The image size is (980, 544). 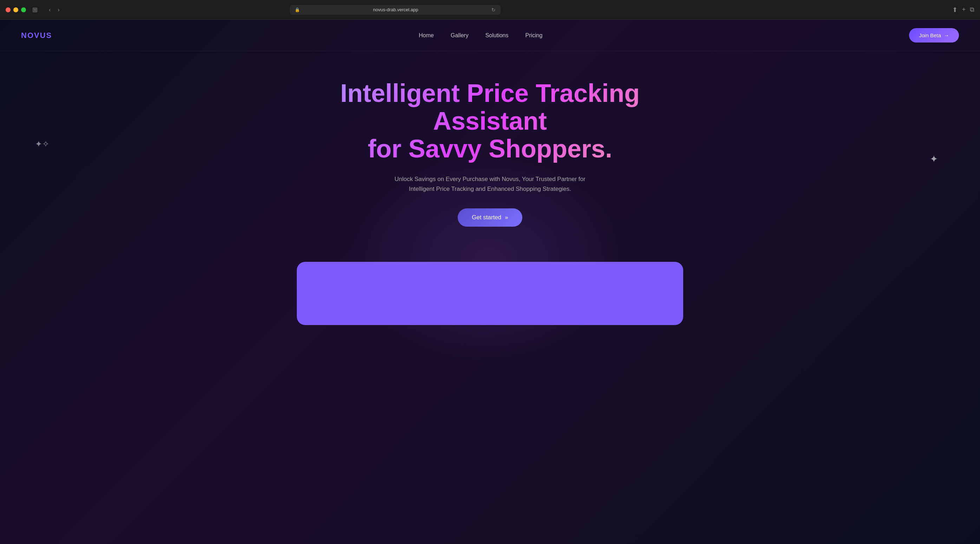 I want to click on nav-links: Home Gallery Solutions Pricing, so click(x=481, y=36).